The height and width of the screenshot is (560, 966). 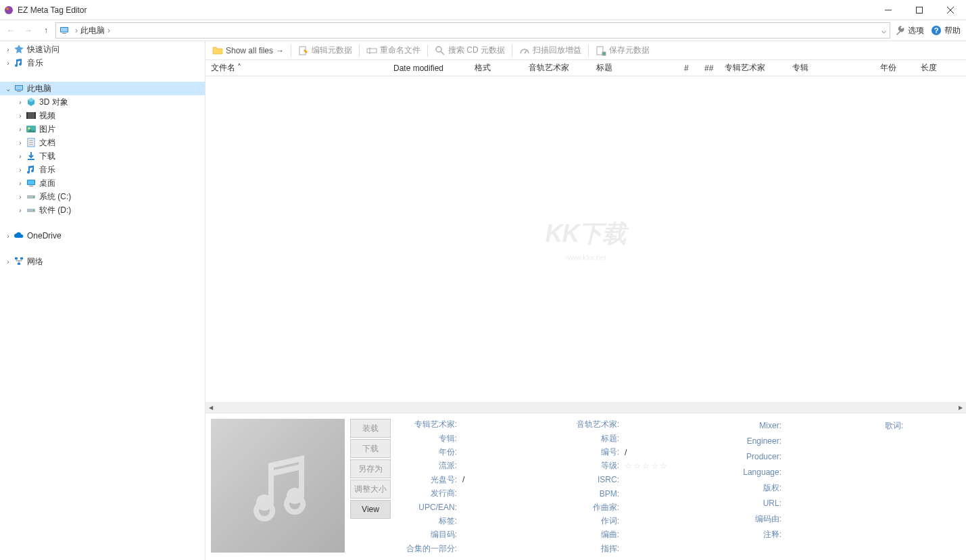 What do you see at coordinates (370, 449) in the screenshot?
I see `cover-action-button: 下载` at bounding box center [370, 449].